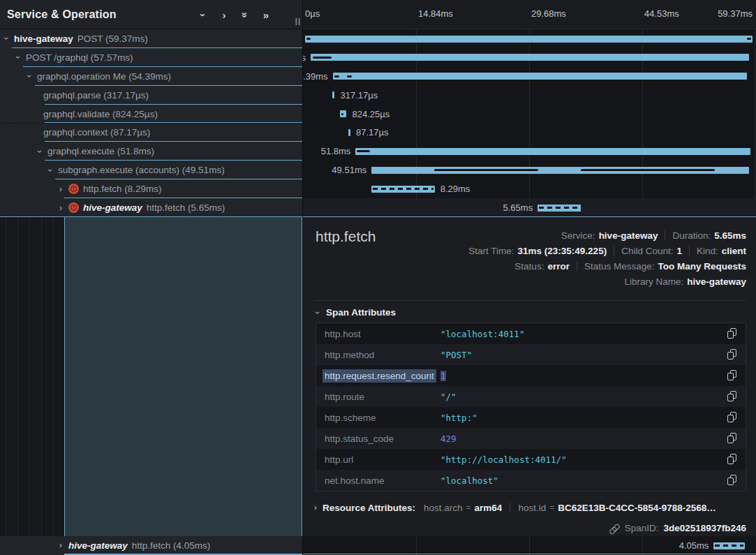 The width and height of the screenshot is (756, 555). I want to click on operation-name: graphql.execute (51.8ms), so click(101, 151).